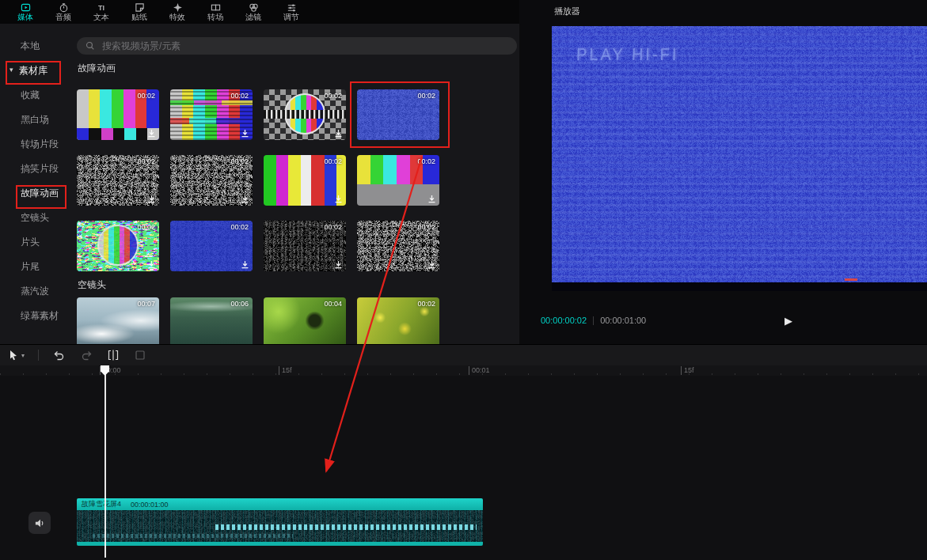  What do you see at coordinates (211, 321) in the screenshot?
I see `video-thumbnail-water: 00:06` at bounding box center [211, 321].